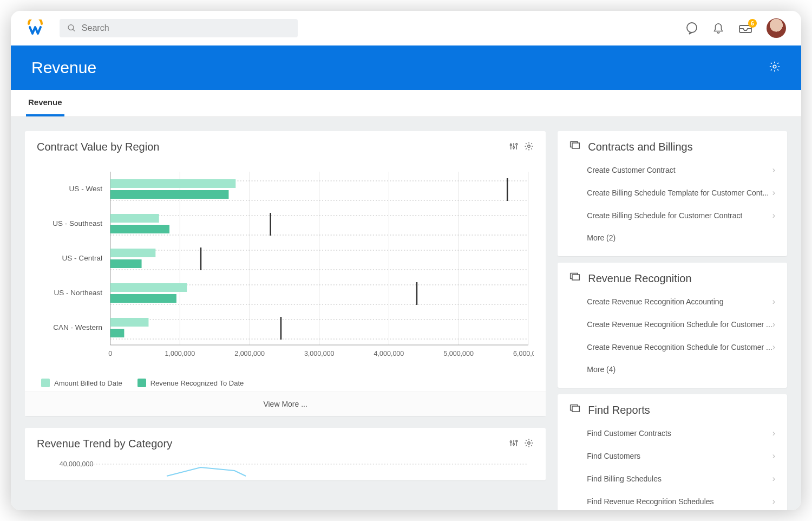 The image size is (812, 521). What do you see at coordinates (672, 194) in the screenshot?
I see `panel-contracts-billings: Contracts and Billings Create Customer C…` at bounding box center [672, 194].